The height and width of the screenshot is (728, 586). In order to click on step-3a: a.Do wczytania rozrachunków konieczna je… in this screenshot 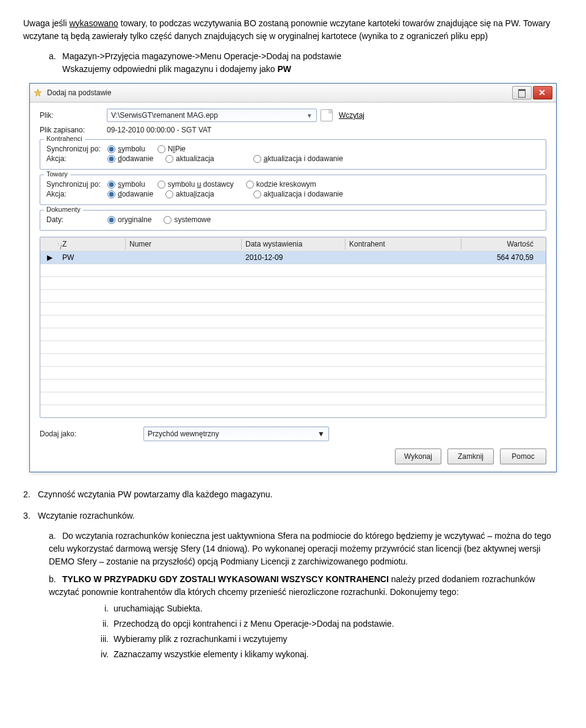, I will do `click(306, 549)`.